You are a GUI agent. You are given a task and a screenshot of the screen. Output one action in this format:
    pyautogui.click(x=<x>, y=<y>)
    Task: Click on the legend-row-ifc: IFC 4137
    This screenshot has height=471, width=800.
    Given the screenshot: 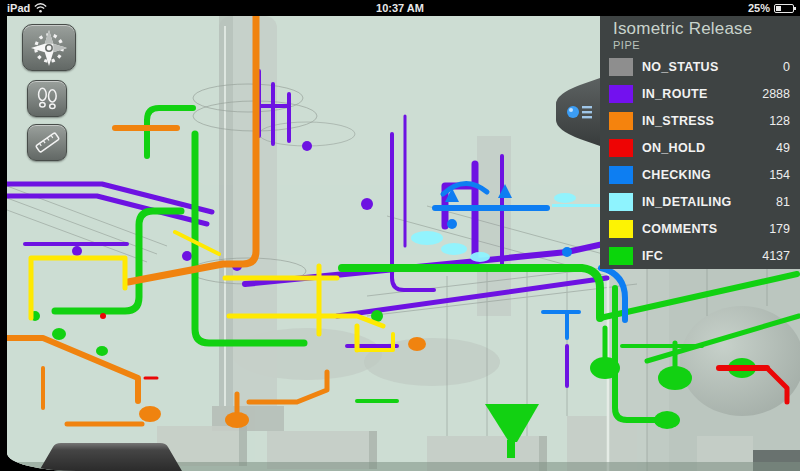 What is the action you would take?
    pyautogui.click(x=700, y=256)
    